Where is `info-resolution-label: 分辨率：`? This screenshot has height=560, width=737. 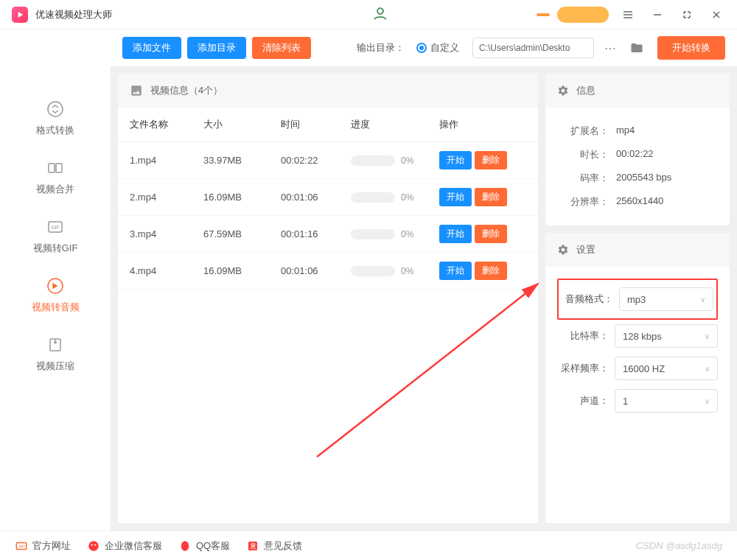
info-resolution-label: 分辨率： is located at coordinates (583, 202).